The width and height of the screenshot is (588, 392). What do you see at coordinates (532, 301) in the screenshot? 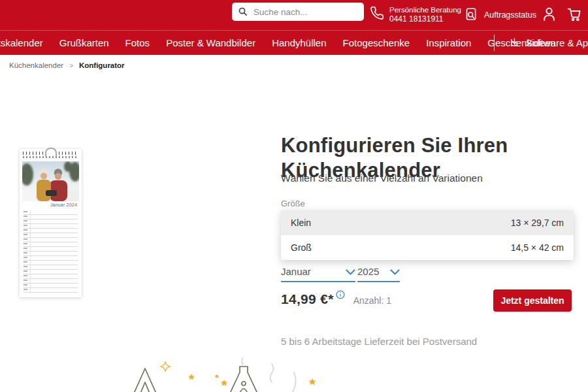
I see `design-now-button: Jetzt gestalten` at bounding box center [532, 301].